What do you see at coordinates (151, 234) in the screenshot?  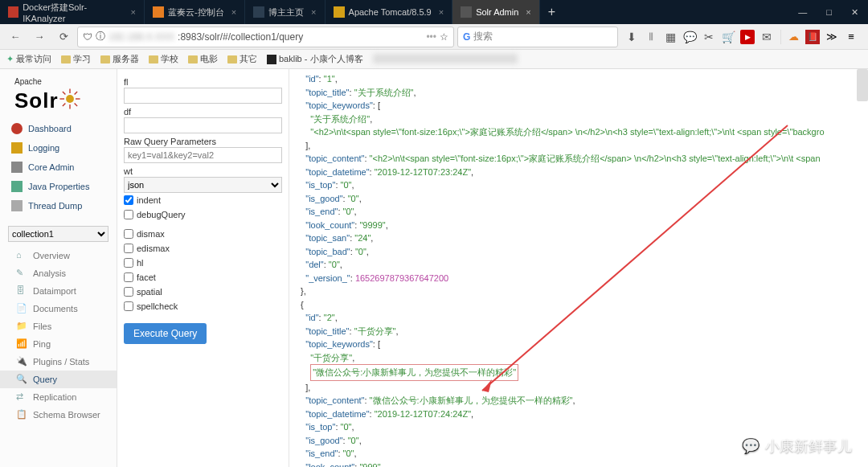 I see `check-label: dismax` at bounding box center [151, 234].